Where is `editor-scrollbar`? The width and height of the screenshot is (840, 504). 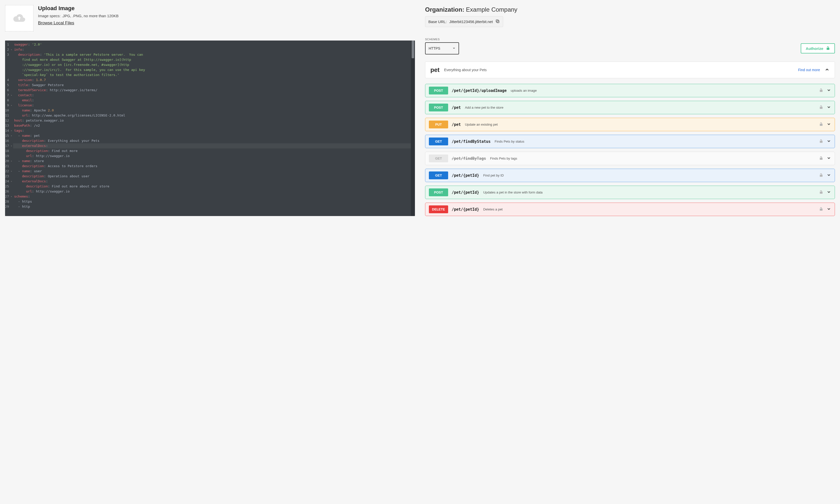 editor-scrollbar is located at coordinates (413, 128).